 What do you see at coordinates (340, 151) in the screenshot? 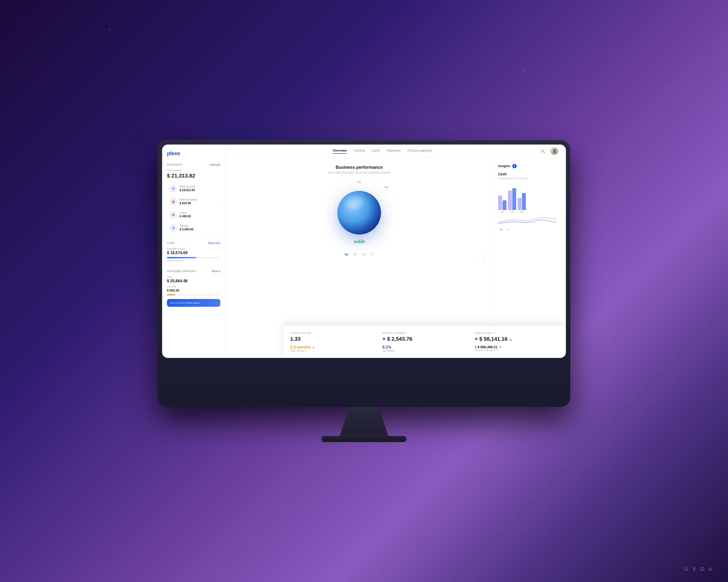
I see `nav-overview: Overview` at bounding box center [340, 151].